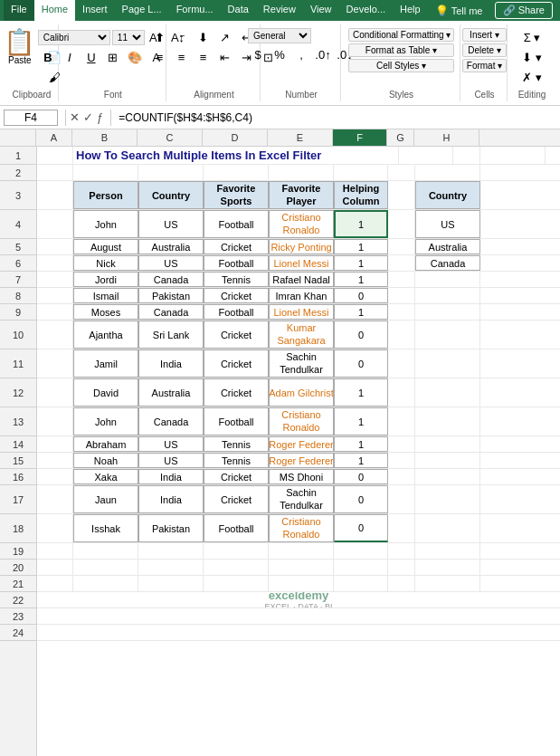 Image resolution: width=560 pixels, height=756 pixels. What do you see at coordinates (448, 422) in the screenshot?
I see `cell-h13` at bounding box center [448, 422].